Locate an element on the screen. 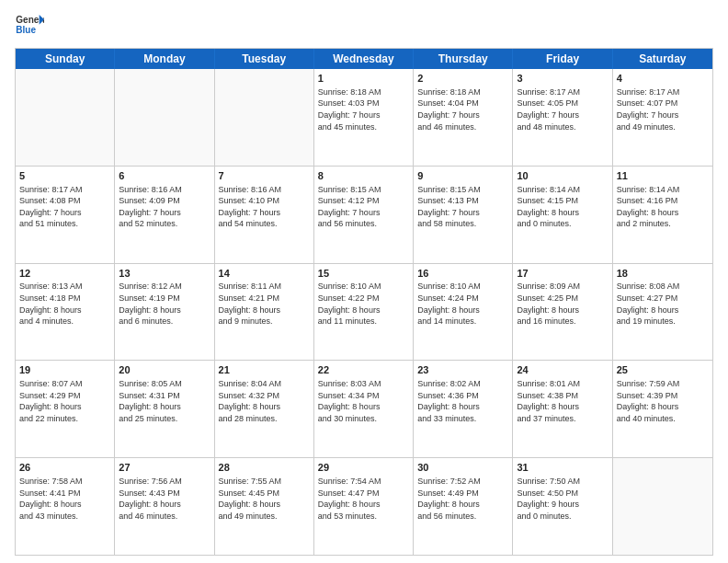  calendar-day-12: 12Sunrise: 8:13 AM Sunset: 4:18 PM Dayli… is located at coordinates (65, 313).